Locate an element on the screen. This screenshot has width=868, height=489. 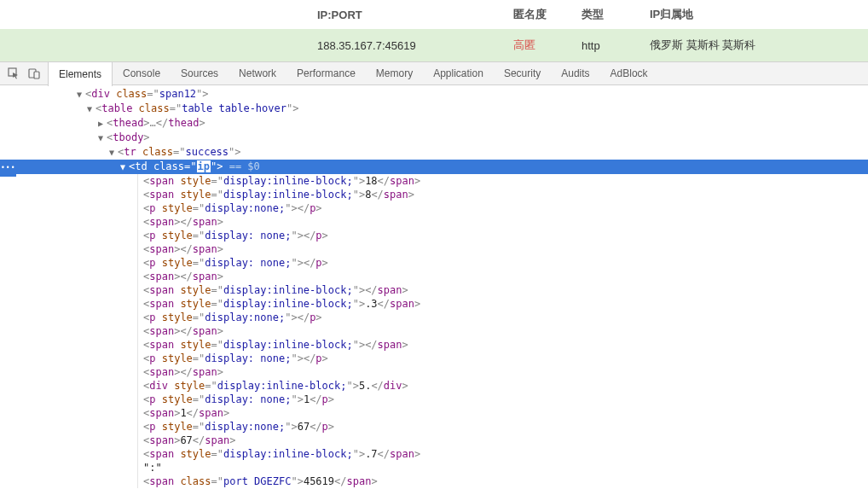
header-anon: 匿名度 is located at coordinates (537, 15).